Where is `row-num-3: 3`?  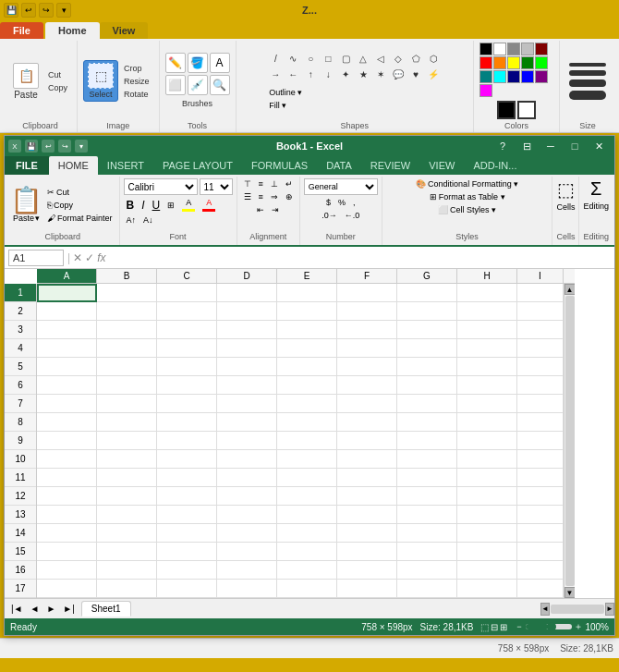
row-num-3: 3 is located at coordinates (20, 330).